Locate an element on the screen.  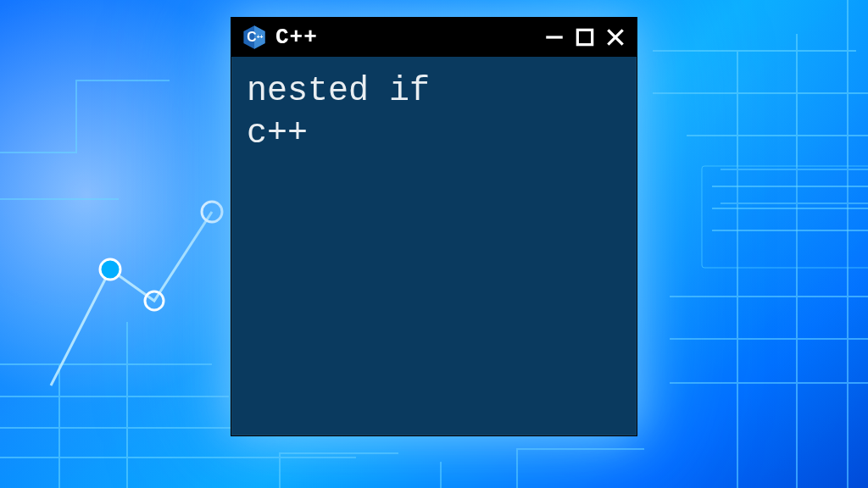
content-line-2: c++ is located at coordinates (277, 134).